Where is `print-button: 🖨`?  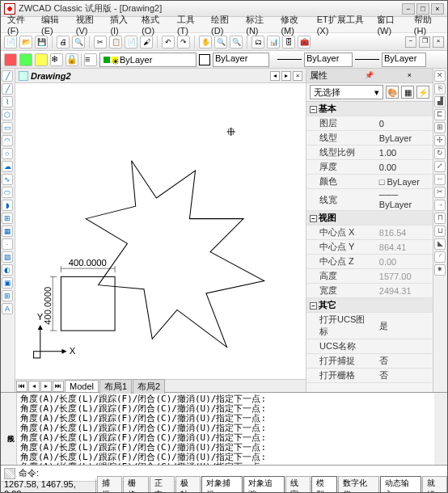 print-button: 🖨 is located at coordinates (63, 42).